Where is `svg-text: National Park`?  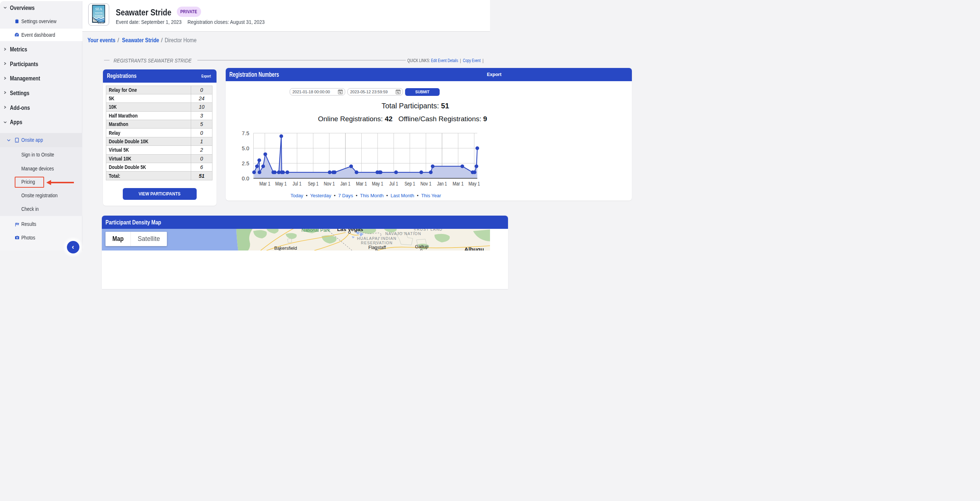
svg-text: National Park is located at coordinates (316, 231).